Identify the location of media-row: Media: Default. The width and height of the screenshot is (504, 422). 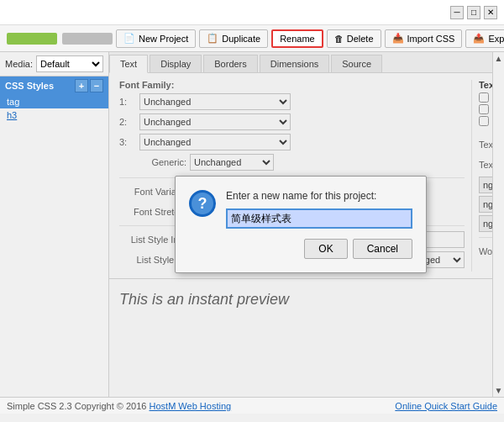
(54, 64).